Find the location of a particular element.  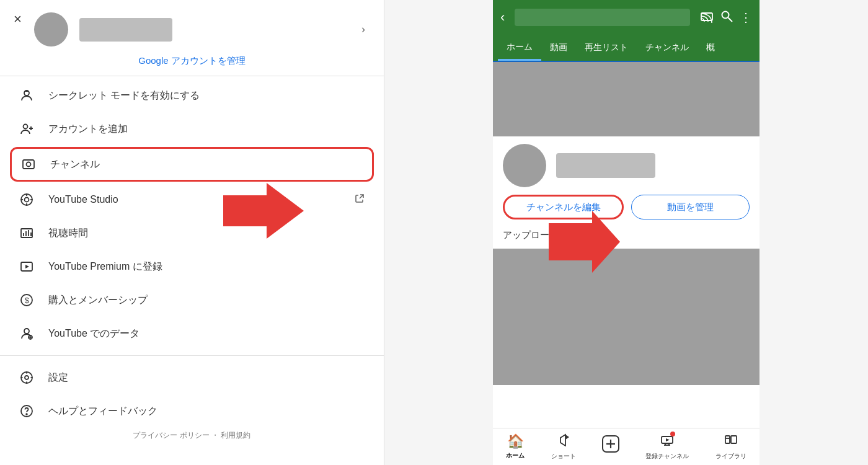

channel-actions: チャンネルを編集 動画を管理 is located at coordinates (626, 211).